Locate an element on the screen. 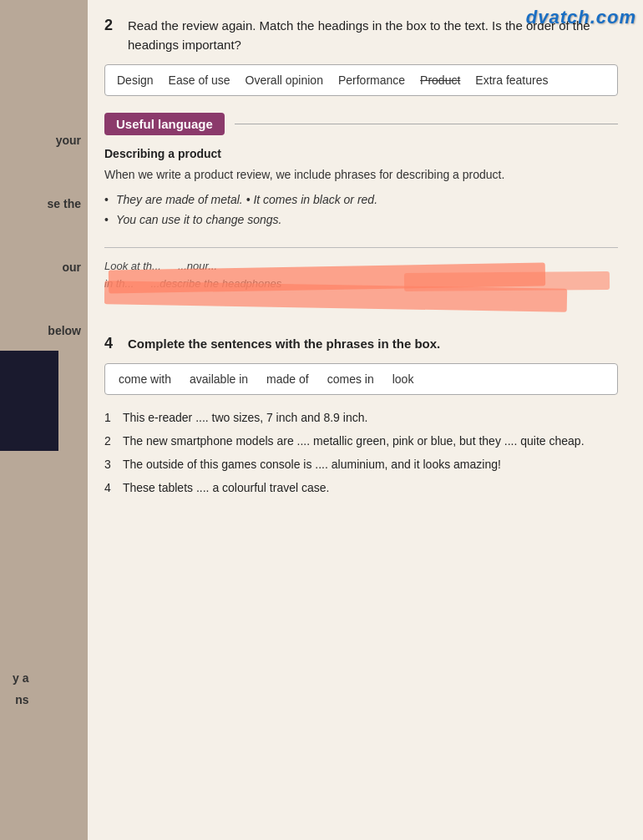 The height and width of the screenshot is (840, 643). question-4-header: 4 Complete the sentences with the phrase… is located at coordinates (361, 344).